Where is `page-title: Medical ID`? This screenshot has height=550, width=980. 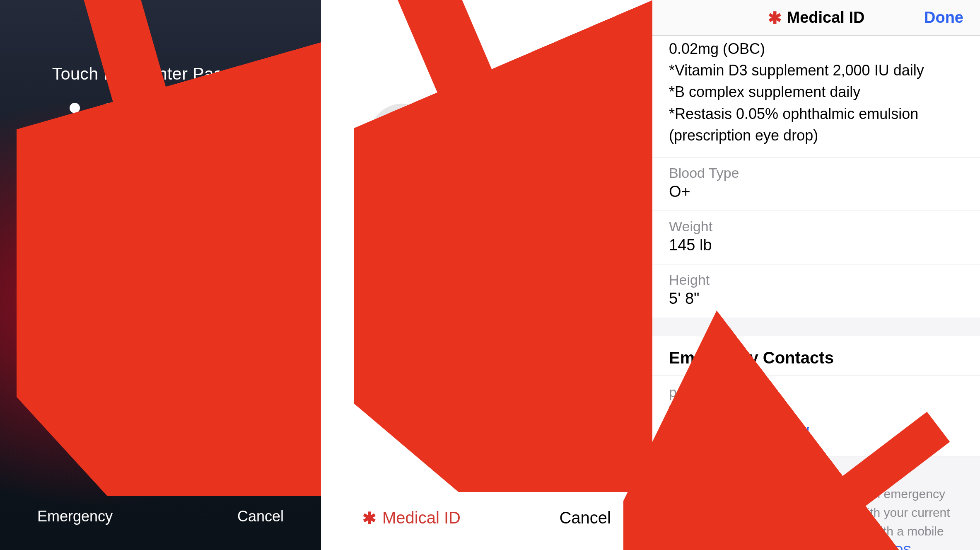 page-title: Medical ID is located at coordinates (826, 17).